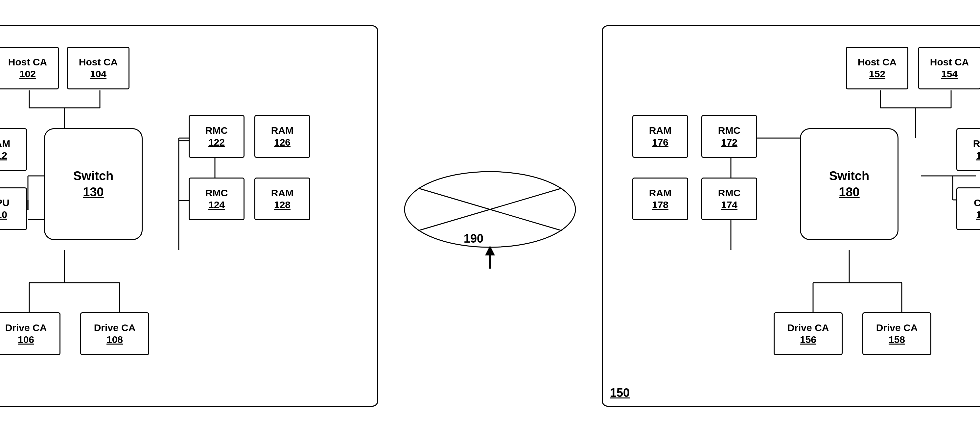 This screenshot has width=980, height=432. Describe the element at coordinates (474, 239) in the screenshot. I see `arrow-label-190: 190` at that location.